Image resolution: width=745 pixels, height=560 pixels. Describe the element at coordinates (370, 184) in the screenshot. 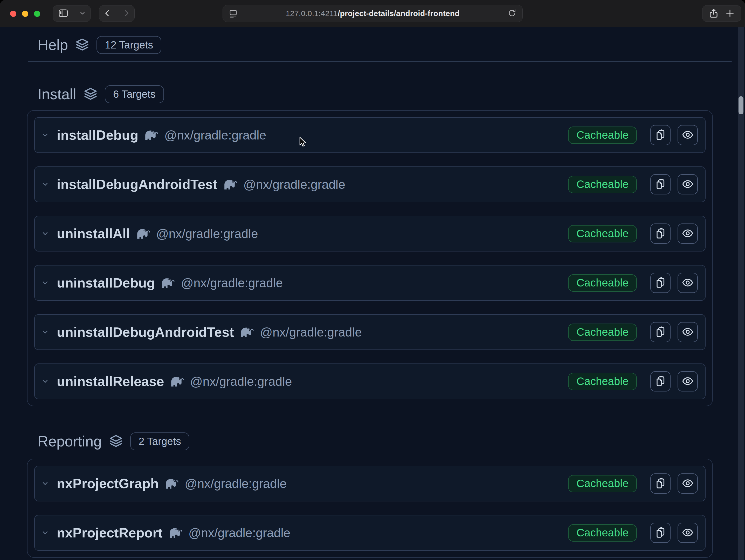

I see `target-row: installDebugAndroidTest @nx/gradle:gradl…` at that location.